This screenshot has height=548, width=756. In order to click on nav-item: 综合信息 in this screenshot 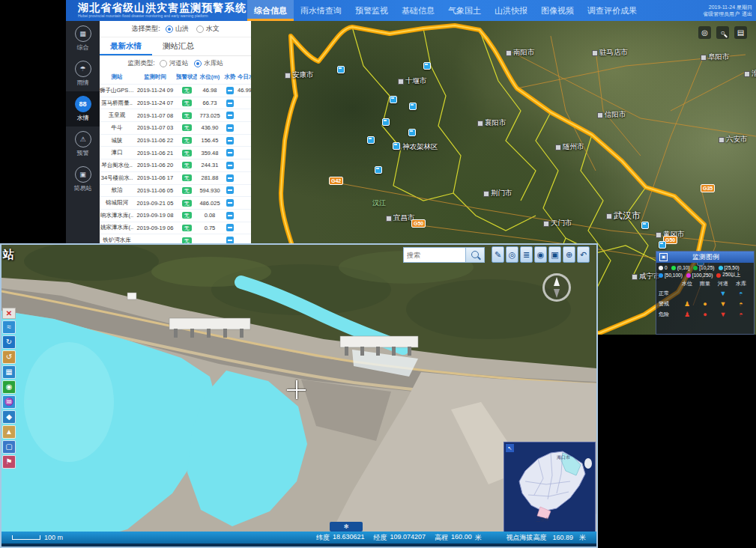, I will do `click(270, 10)`.